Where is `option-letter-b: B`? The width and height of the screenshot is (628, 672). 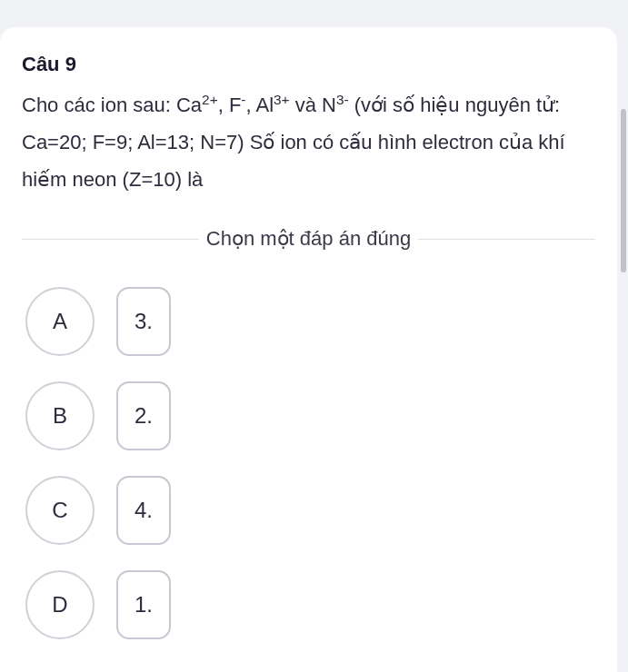
option-letter-b: B is located at coordinates (60, 416).